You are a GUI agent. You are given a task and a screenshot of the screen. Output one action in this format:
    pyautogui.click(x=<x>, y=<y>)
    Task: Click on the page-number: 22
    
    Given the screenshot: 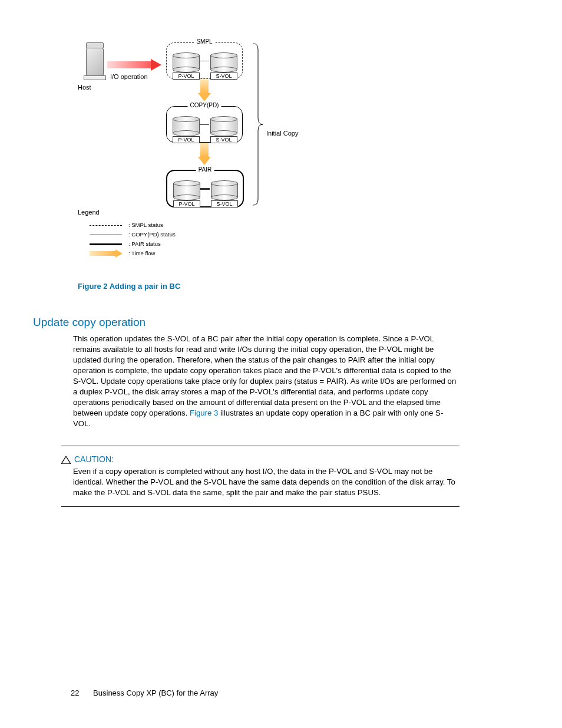 What is the action you would take?
    pyautogui.click(x=75, y=693)
    